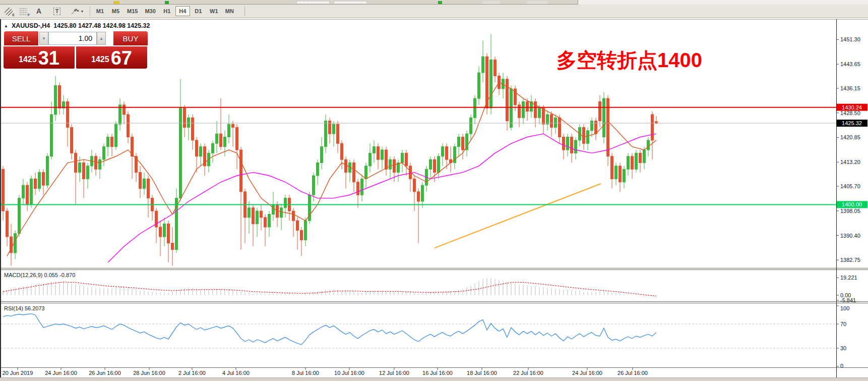 This screenshot has width=868, height=381. Describe the element at coordinates (61, 373) in the screenshot. I see `svg-text: 24 Jun 16:00` at that location.